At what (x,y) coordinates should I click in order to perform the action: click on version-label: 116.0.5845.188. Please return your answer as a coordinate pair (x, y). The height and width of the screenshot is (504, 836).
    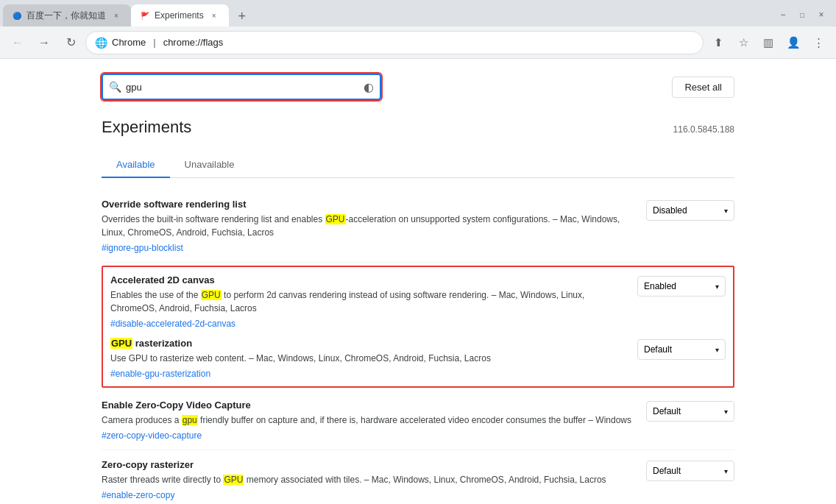
    Looking at the image, I should click on (704, 129).